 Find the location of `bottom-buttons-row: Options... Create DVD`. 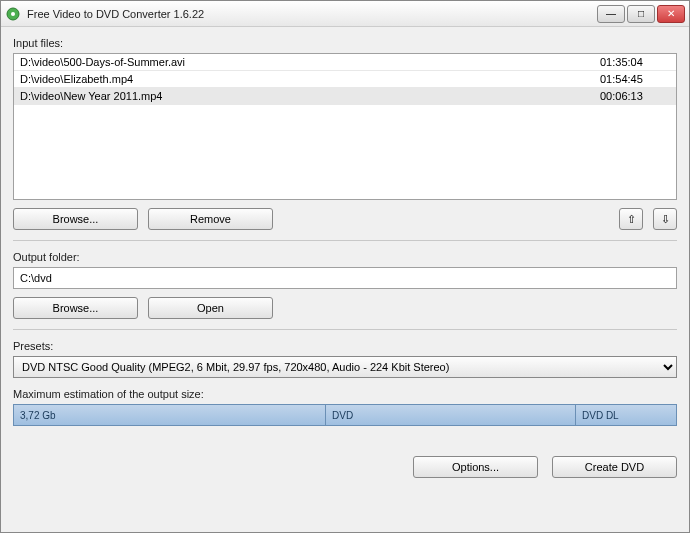

bottom-buttons-row: Options... Create DVD is located at coordinates (345, 467).